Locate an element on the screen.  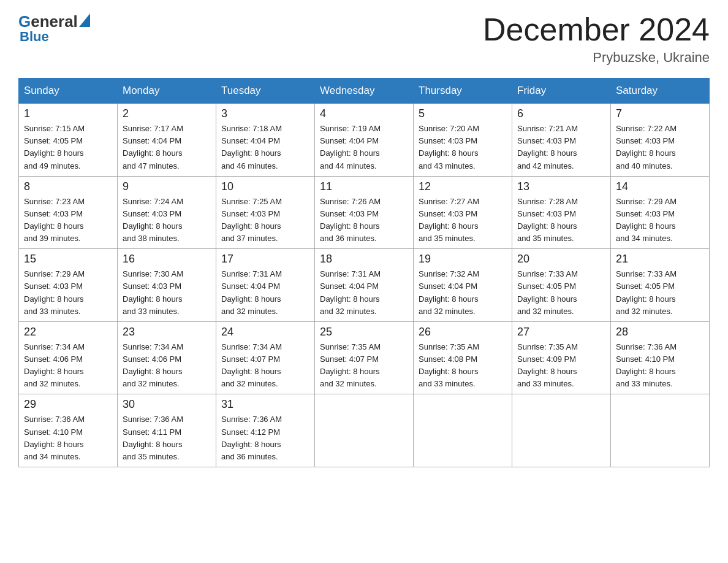
day-number: 8 is located at coordinates (68, 186).